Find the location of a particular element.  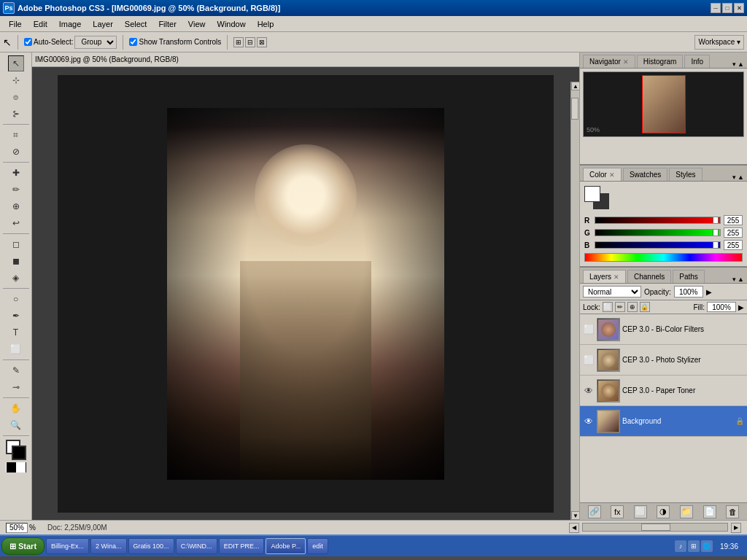

layer-row-background: 👁 Background 🔒 is located at coordinates (664, 421).